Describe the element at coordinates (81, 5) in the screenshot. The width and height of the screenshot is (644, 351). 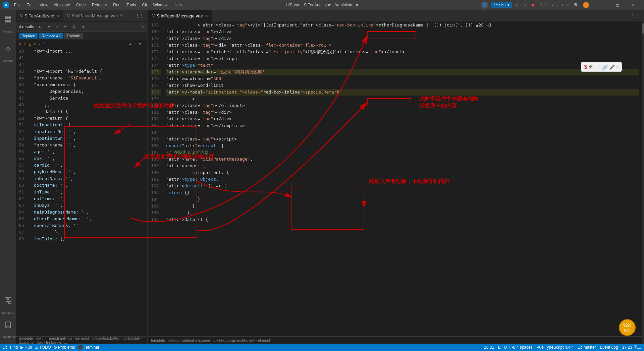
I see `menu-code: Code` at that location.